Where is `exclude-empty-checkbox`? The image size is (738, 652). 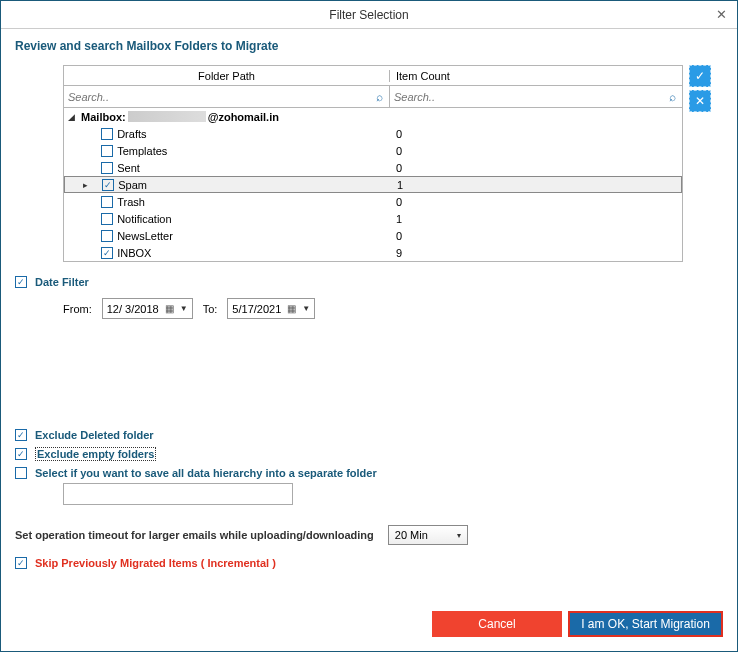
exclude-empty-checkbox is located at coordinates (21, 454).